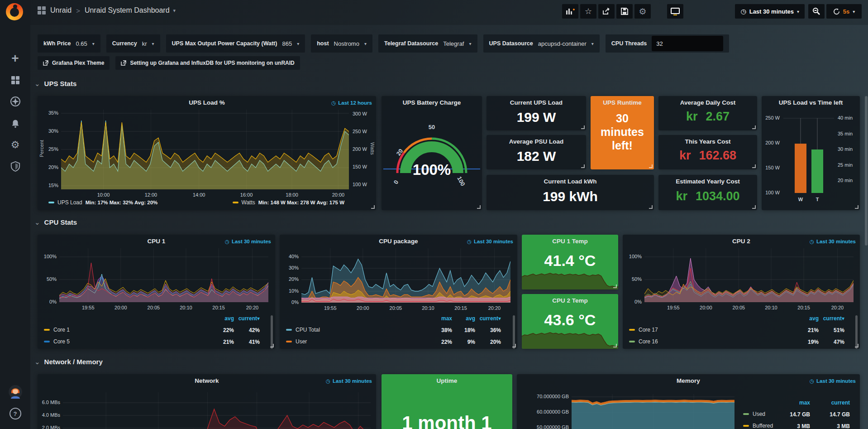  I want to click on variable-value: kr, so click(145, 43).